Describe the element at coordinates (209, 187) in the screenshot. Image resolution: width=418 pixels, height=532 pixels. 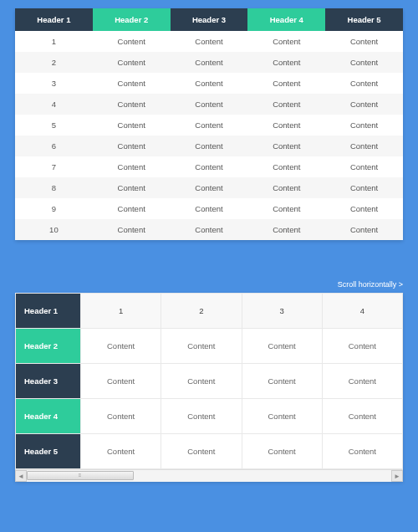
I see `table-row: 8ContentContentContentContent` at that location.